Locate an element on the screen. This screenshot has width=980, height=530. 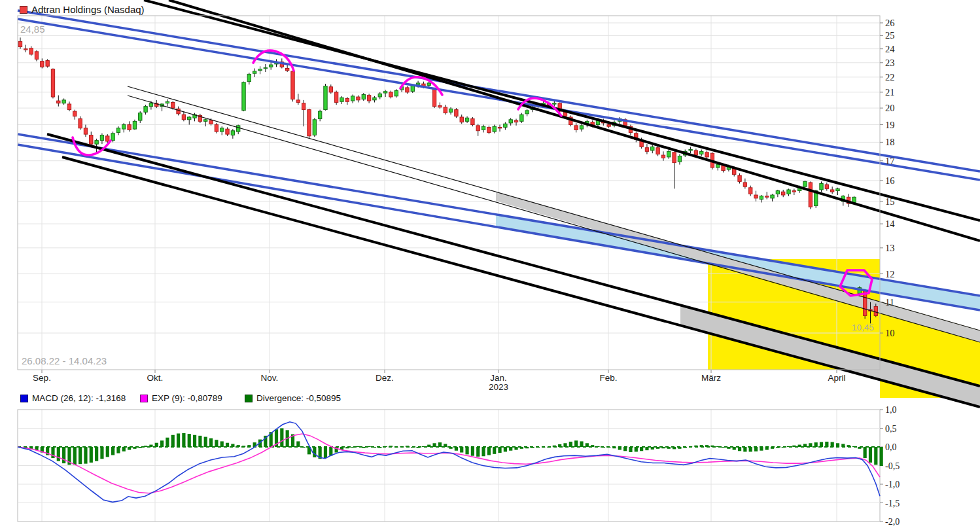
macd-legend: MACD (17, 8): -1,3168 EXP (9): -0,80789… is located at coordinates (181, 398).